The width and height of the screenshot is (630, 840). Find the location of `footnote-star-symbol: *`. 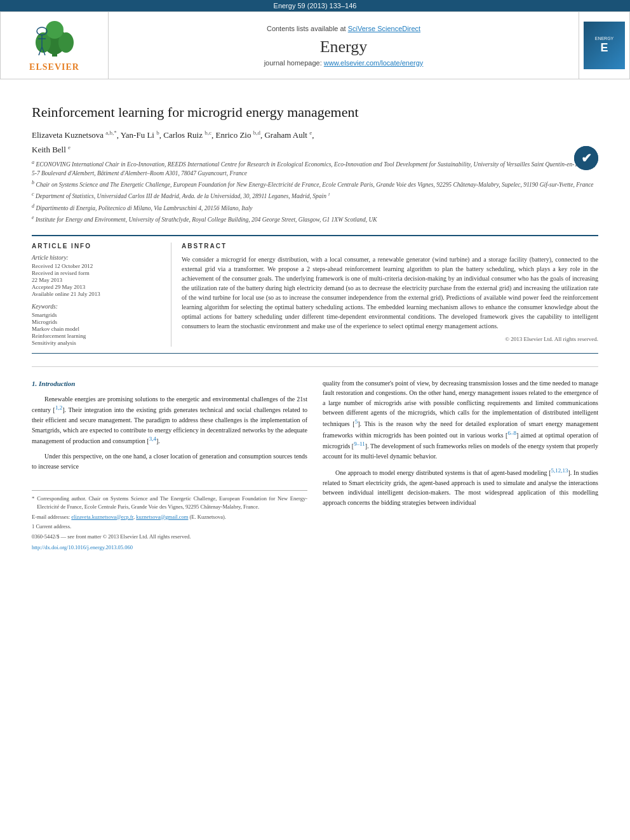

footnote-star-symbol: * is located at coordinates (33, 499).